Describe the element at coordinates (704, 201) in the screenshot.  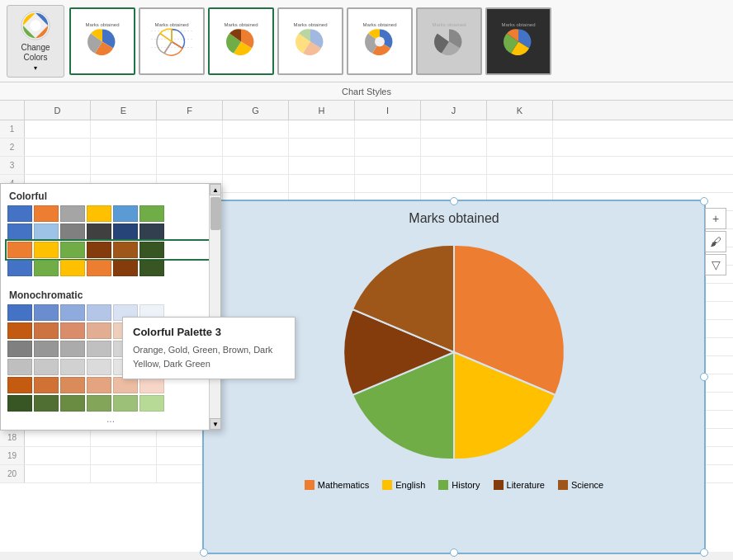
I see `resize-handle-top-right` at that location.